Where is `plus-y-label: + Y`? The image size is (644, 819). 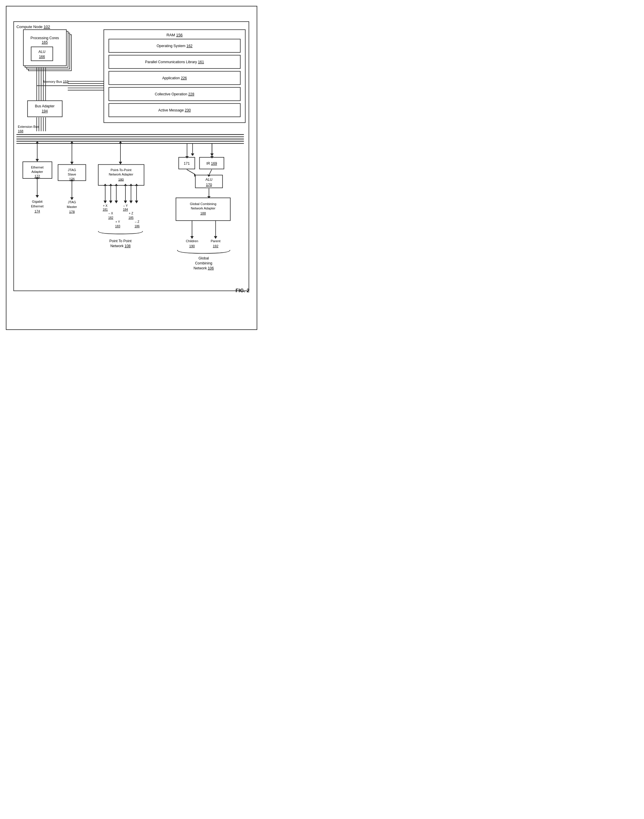
plus-y-label: + Y is located at coordinates (118, 222).